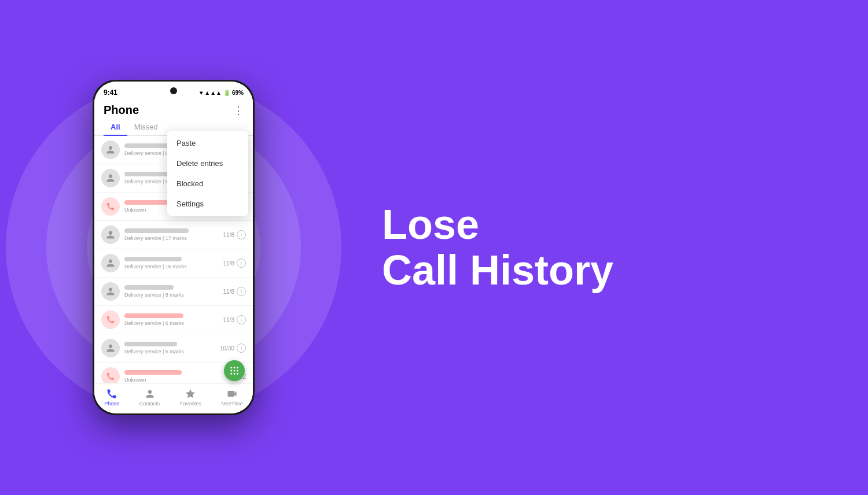 The width and height of the screenshot is (868, 495). What do you see at coordinates (235, 320) in the screenshot?
I see `call-right: 11/3 i` at bounding box center [235, 320].